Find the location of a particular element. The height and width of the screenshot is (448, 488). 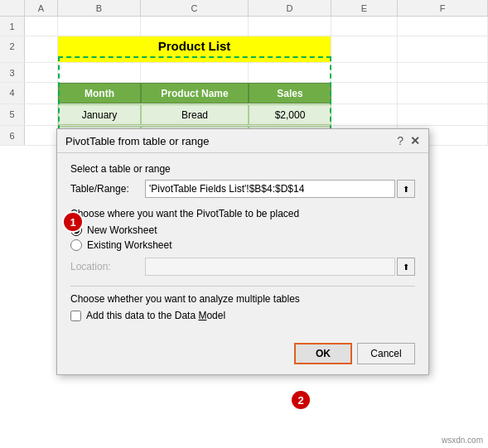

data-model-label: Add this data to the Data Model is located at coordinates (156, 316).